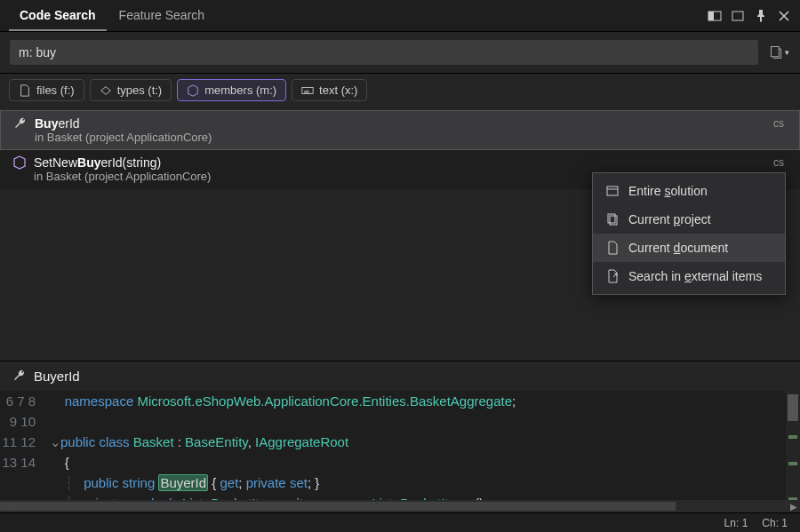 The image size is (800, 532). Describe the element at coordinates (231, 91) in the screenshot. I see `filter-members: members (m:)` at that location.